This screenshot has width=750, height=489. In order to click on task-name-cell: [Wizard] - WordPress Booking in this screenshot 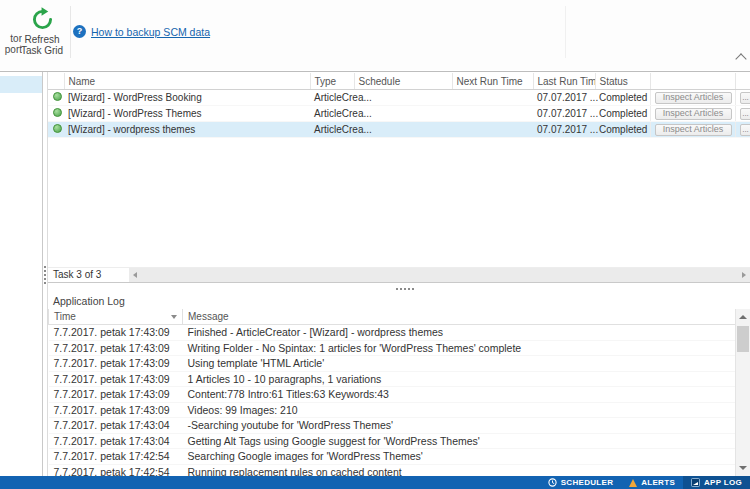, I will do `click(187, 98)`.